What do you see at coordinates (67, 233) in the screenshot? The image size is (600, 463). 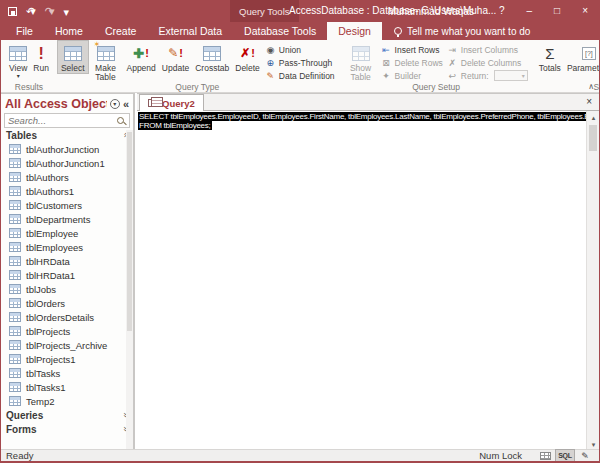 I see `nav-table-item: tblEmployee` at bounding box center [67, 233].